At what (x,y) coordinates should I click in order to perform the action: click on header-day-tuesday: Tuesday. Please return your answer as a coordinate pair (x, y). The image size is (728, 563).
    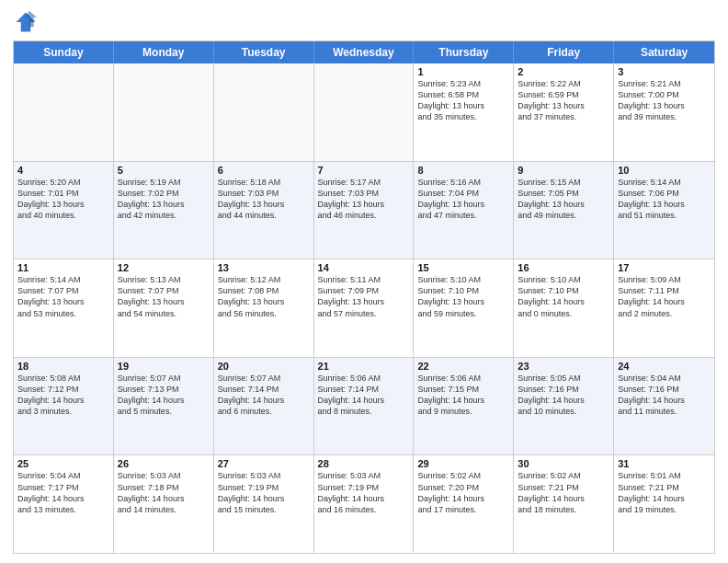
    Looking at the image, I should click on (265, 52).